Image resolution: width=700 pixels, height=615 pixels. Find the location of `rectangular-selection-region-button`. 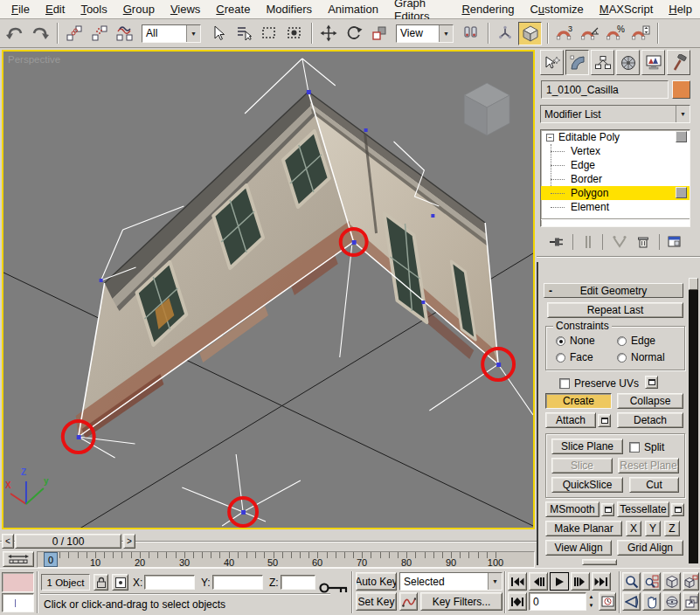

rectangular-selection-region-button is located at coordinates (269, 33).